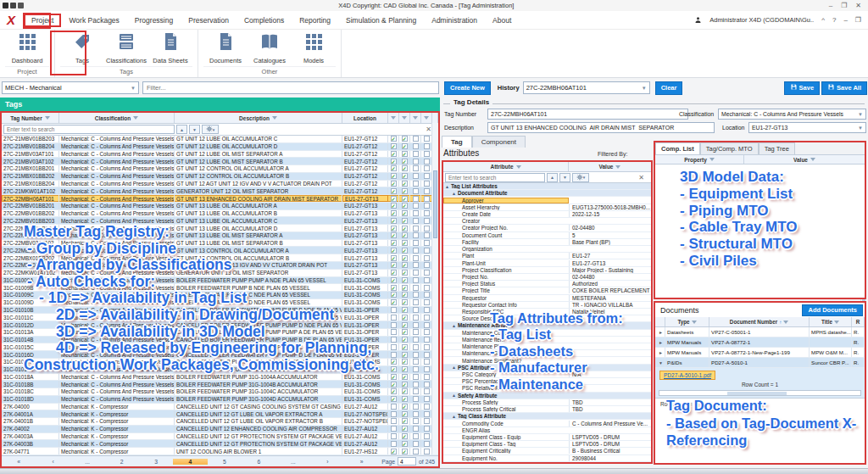 This screenshot has height=474, width=868. I want to click on attribute-group-row: ▲Tag List Attributes, so click(548, 187).